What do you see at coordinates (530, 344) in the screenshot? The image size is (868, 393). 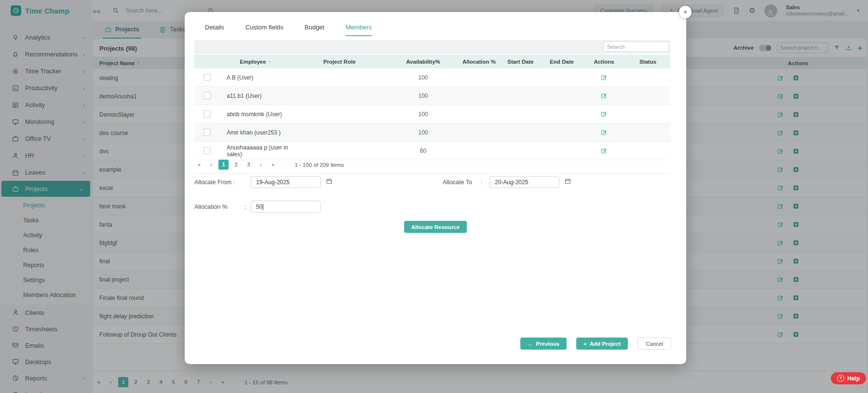 I see `back-arrow-icon: ←` at bounding box center [530, 344].